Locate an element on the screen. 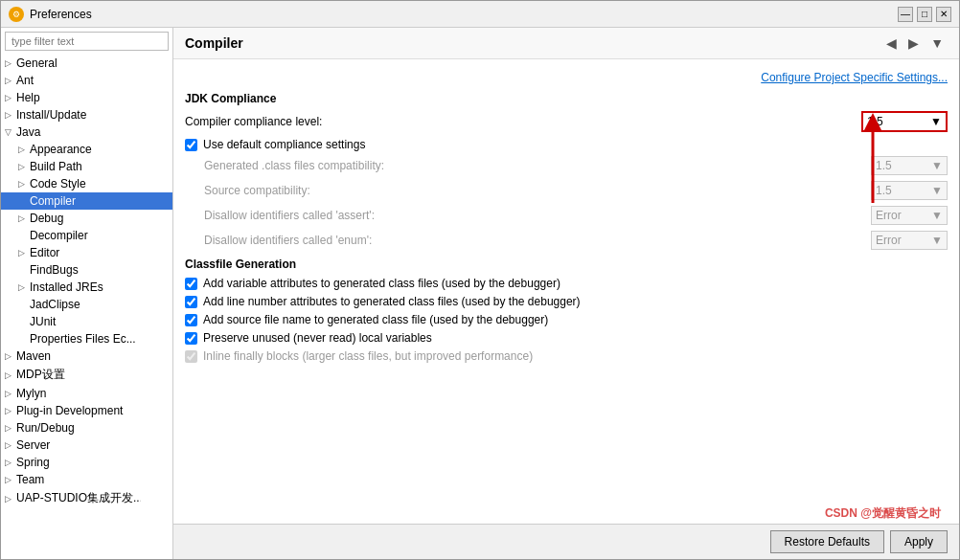 This screenshot has width=960, height=560. sidebar-item-build-path: ▷ Build Path is located at coordinates (86, 167).